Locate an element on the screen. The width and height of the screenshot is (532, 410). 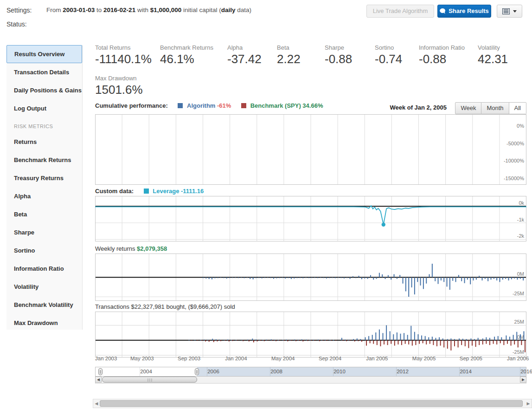
sidebar-item-transaction-details: Transaction Details is located at coordinates (45, 72).